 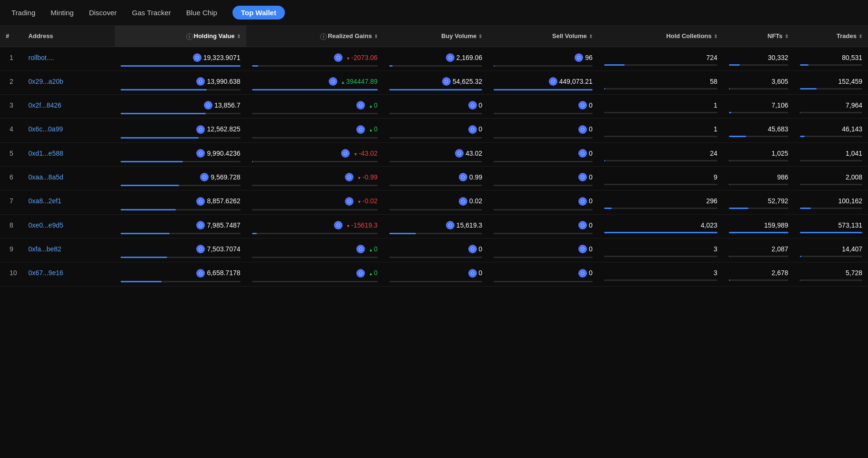 I want to click on rank-cell: 4, so click(x=11, y=130).